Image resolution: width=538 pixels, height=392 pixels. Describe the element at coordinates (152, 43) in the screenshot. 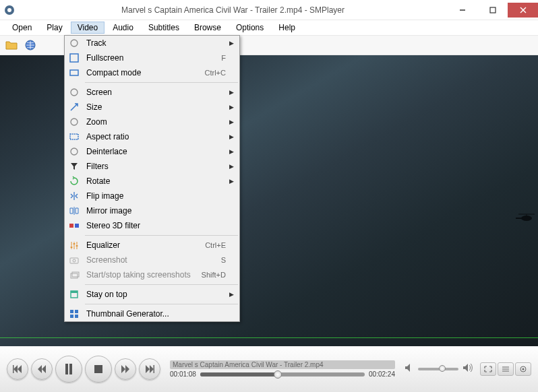

I see `menu-item-track: Track▶` at that location.